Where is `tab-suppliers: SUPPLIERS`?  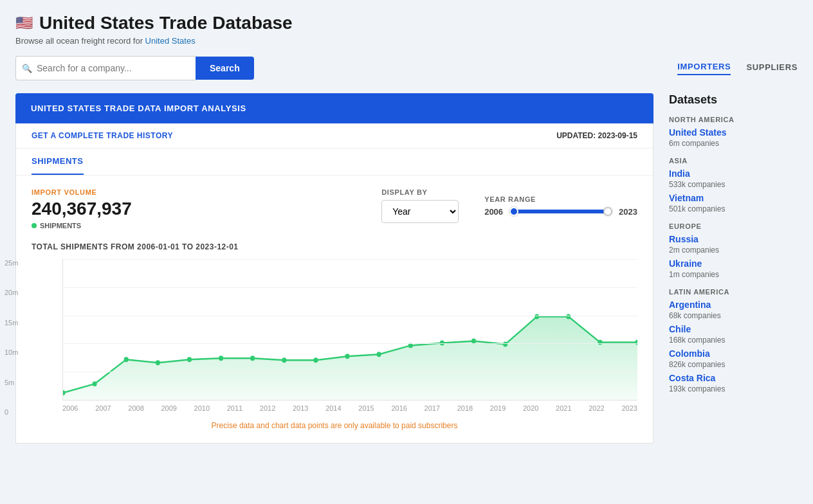 tab-suppliers: SUPPLIERS is located at coordinates (772, 68).